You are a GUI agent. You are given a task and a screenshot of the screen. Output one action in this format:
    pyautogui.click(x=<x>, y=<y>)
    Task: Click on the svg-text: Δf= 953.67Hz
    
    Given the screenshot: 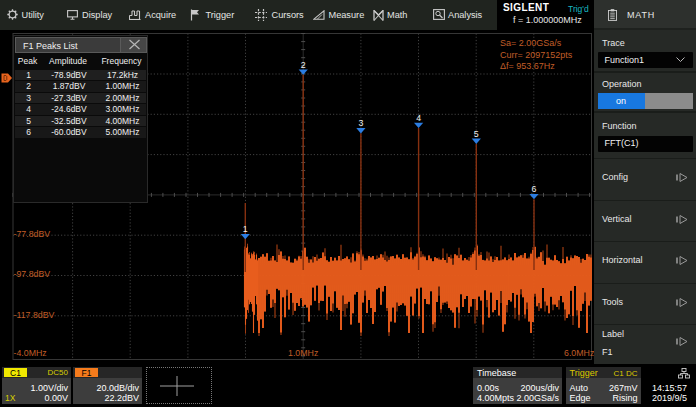 What is the action you would take?
    pyautogui.click(x=528, y=66)
    